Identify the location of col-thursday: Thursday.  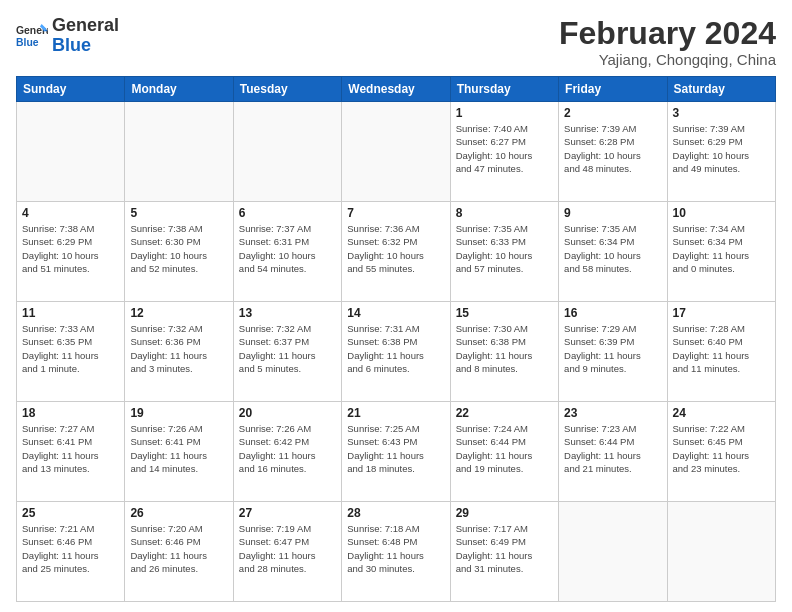
(504, 90).